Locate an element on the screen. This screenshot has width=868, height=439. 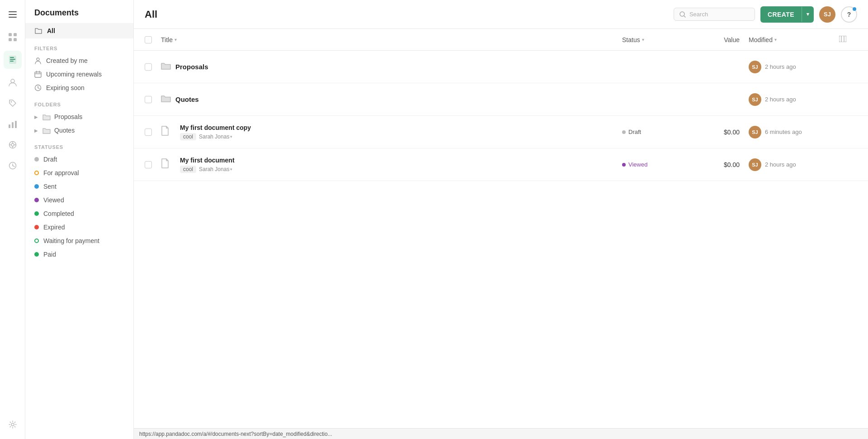
sidebar-status-draft: Draft is located at coordinates (80, 159).